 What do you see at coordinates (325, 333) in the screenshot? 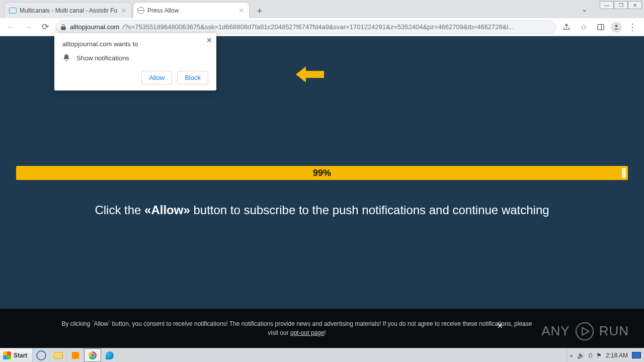
I see `consent-excl: !` at bounding box center [325, 333].